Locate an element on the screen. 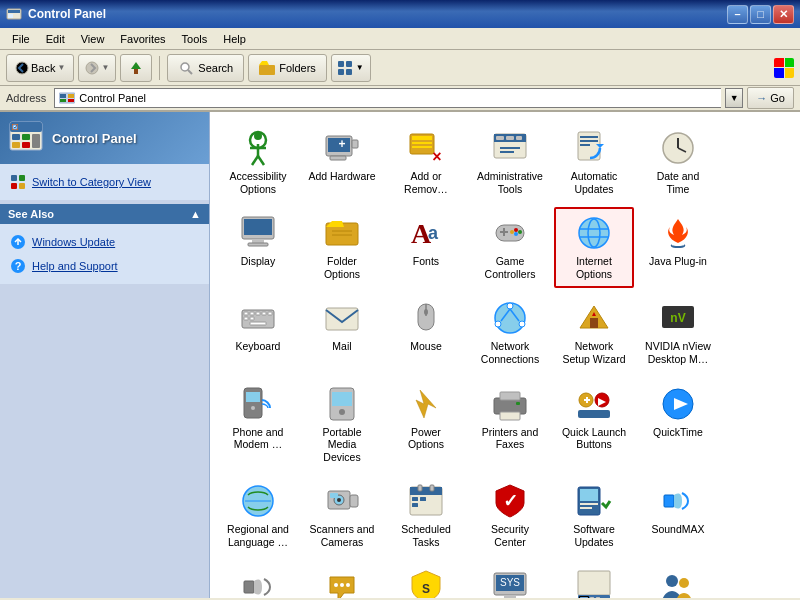  menu-favorites: Favorites is located at coordinates (142, 39).